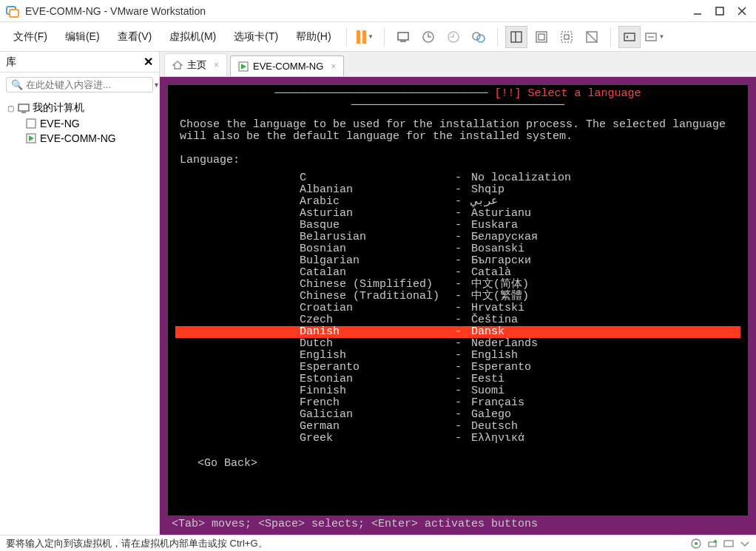  I want to click on window-maximize-button, so click(720, 11).